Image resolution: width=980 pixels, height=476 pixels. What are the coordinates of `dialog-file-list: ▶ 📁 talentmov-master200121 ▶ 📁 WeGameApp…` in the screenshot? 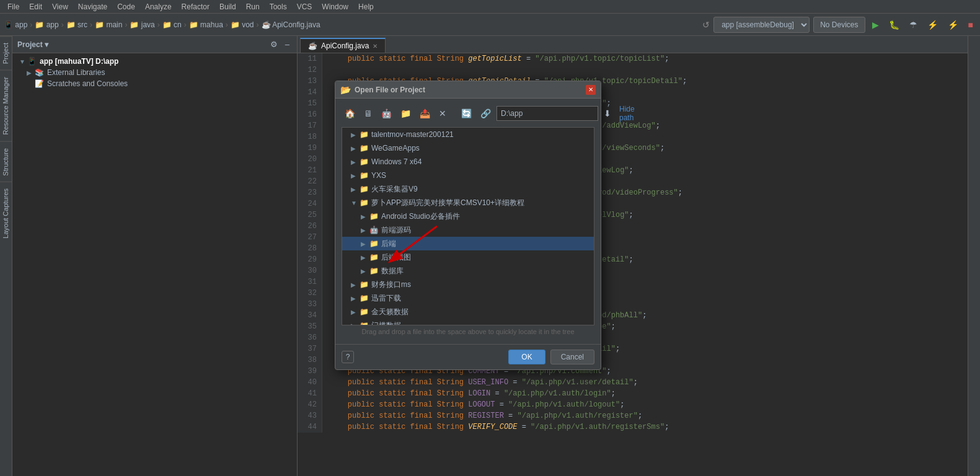 It's located at (468, 226).